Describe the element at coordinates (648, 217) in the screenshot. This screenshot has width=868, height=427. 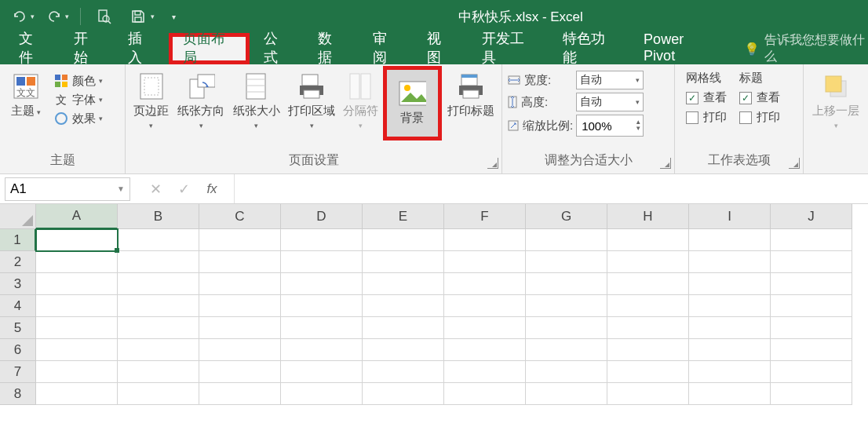
I see `column-header: H` at that location.